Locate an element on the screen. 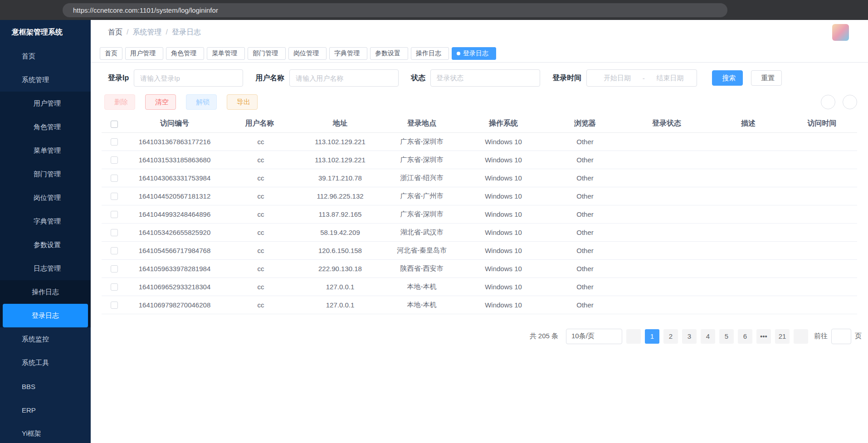 The height and width of the screenshot is (443, 868). url-text: https://ccnetcore.com:1101/system/log/lo… is located at coordinates (389, 10).